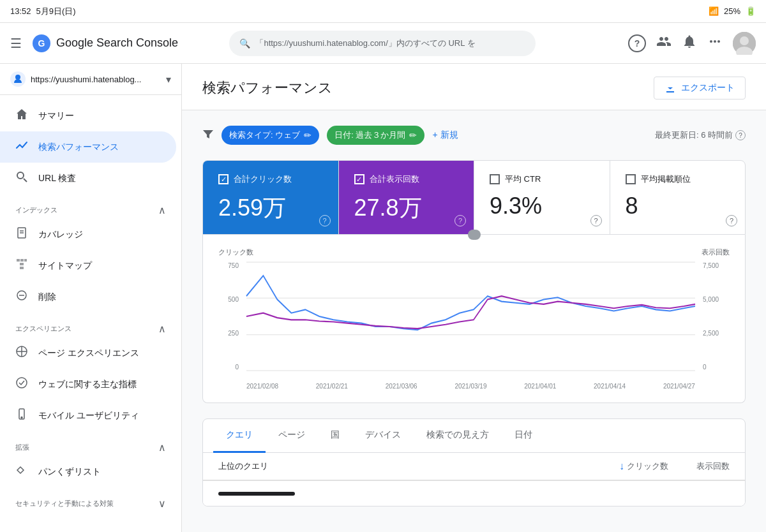 The image size is (766, 532). Describe the element at coordinates (474, 493) in the screenshot. I see `bottom-row` at that location.